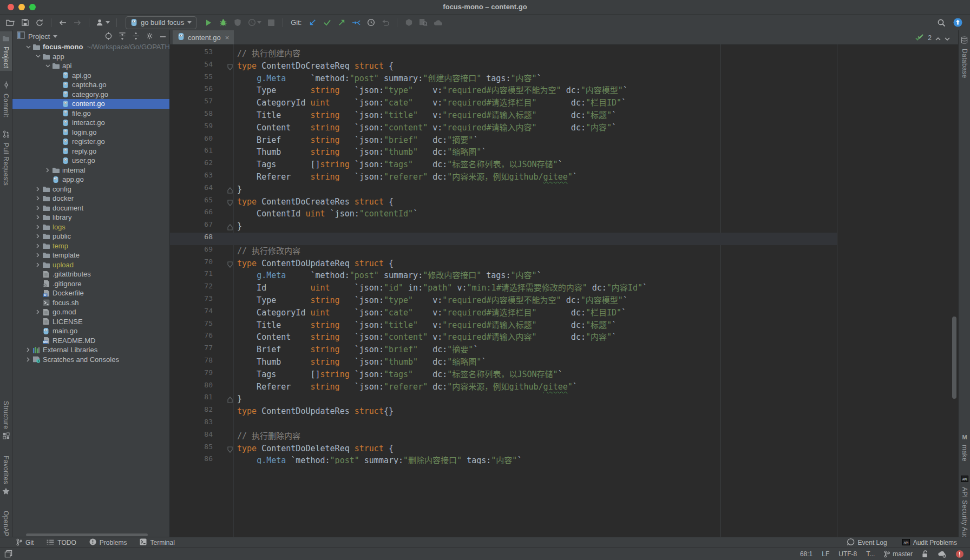 This screenshot has height=560, width=970. Describe the element at coordinates (91, 341) in the screenshot. I see `tree-item-readme.md: MDREADME.MD` at that location.